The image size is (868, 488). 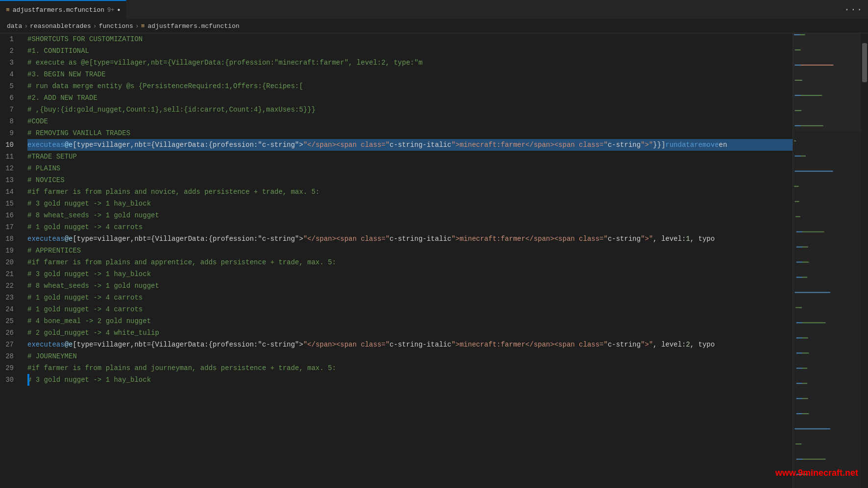 What do you see at coordinates (28, 380) in the screenshot?
I see `current-line-indicator` at bounding box center [28, 380].